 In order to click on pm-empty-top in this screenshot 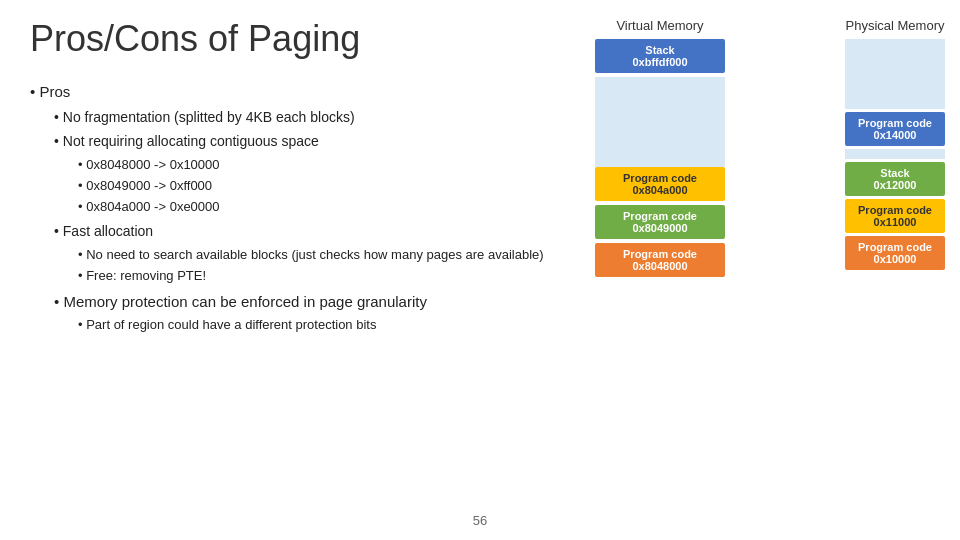, I will do `click(895, 74)`.